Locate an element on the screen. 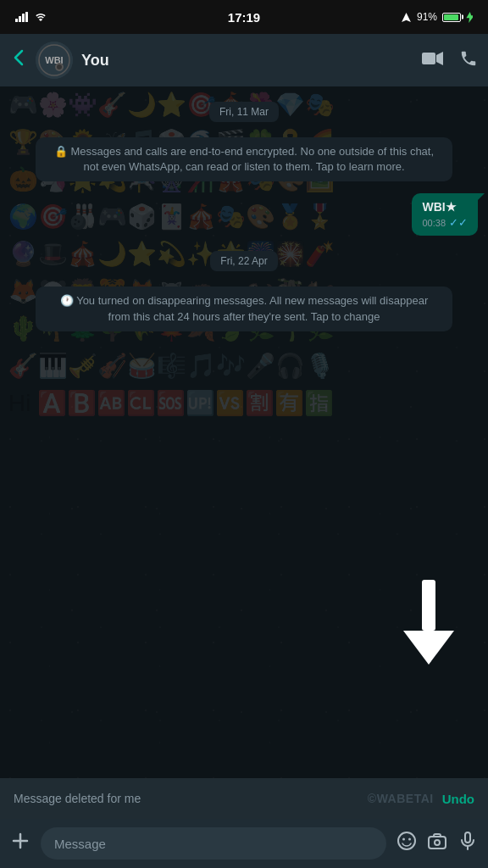 The image size is (488, 868). sticker-icon is located at coordinates (407, 841).